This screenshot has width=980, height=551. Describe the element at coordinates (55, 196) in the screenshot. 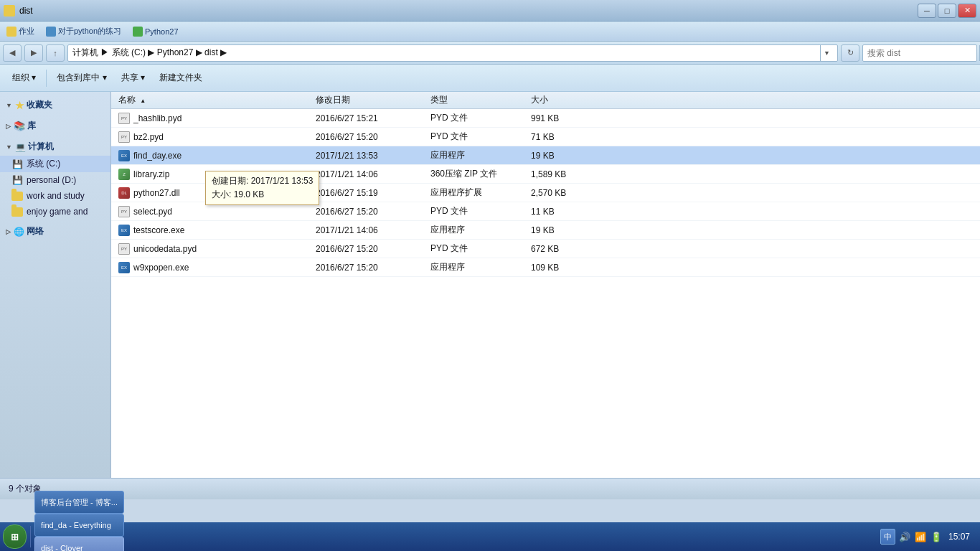

I see `sidebar-item-work: work and study` at that location.